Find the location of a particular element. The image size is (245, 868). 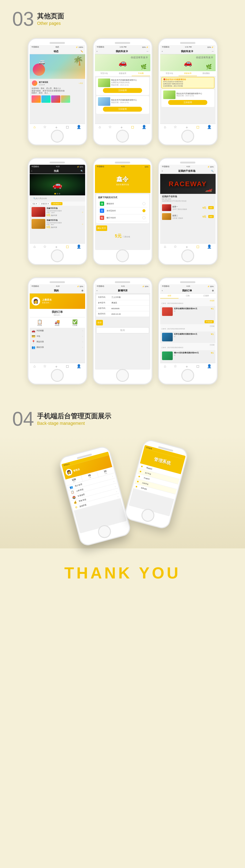

tab-home: ⌂ is located at coordinates (34, 127).